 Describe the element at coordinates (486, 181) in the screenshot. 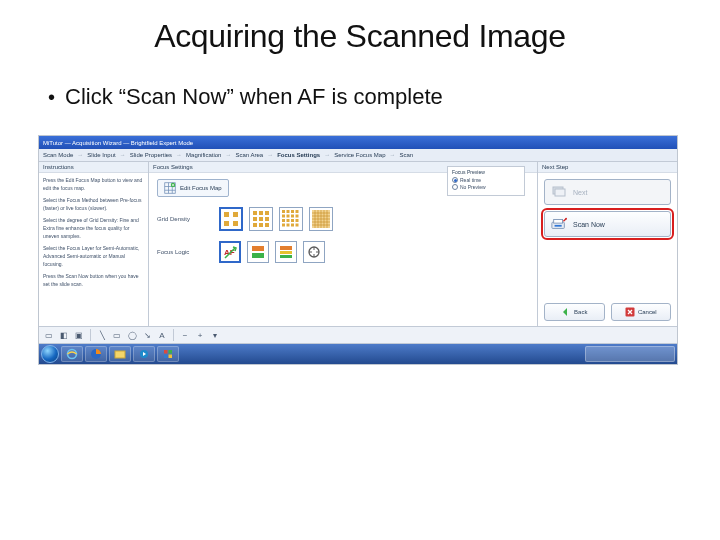

I see `focus-preview-box: Focus Preview Real time No Preview` at that location.